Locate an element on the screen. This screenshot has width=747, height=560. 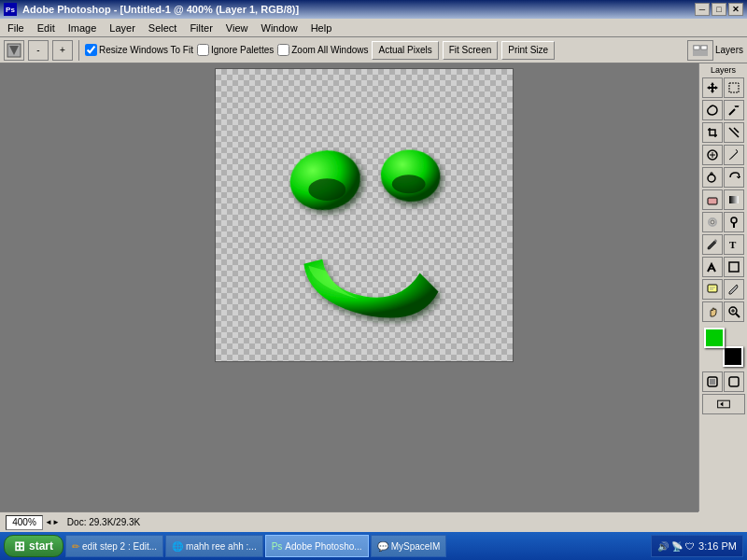
title-bar-left: Ps Adobe Photoshop - [Untitled-1 @ 400% … is located at coordinates (151, 9).